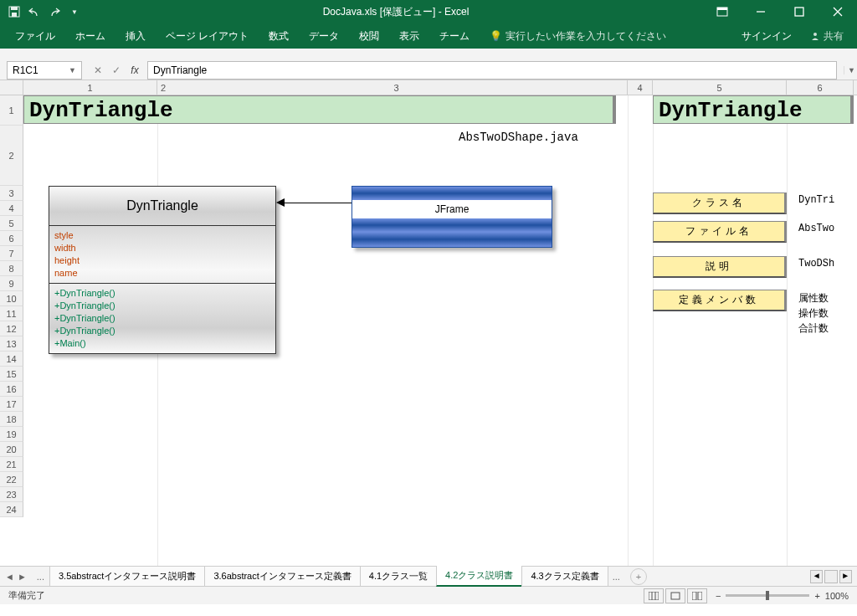 The image size is (857, 616). Describe the element at coordinates (12, 314) in the screenshot. I see `row-header: 11` at that location.